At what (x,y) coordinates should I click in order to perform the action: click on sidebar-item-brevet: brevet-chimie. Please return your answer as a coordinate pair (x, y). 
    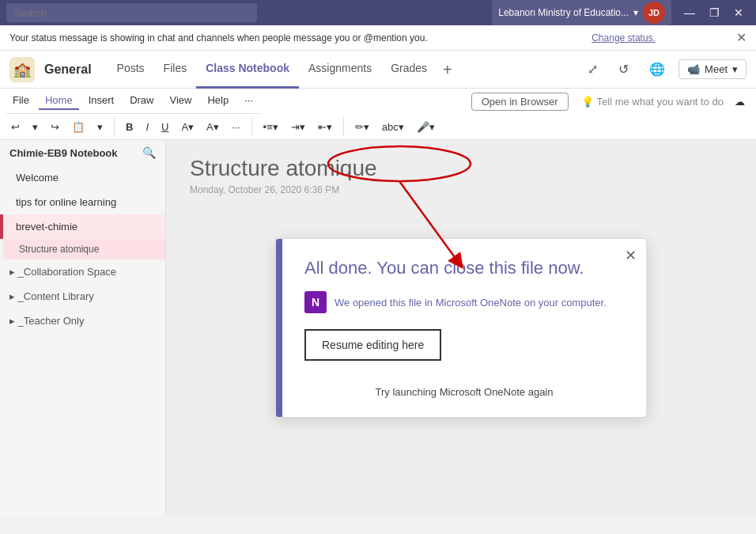
    Looking at the image, I should click on (82, 226).